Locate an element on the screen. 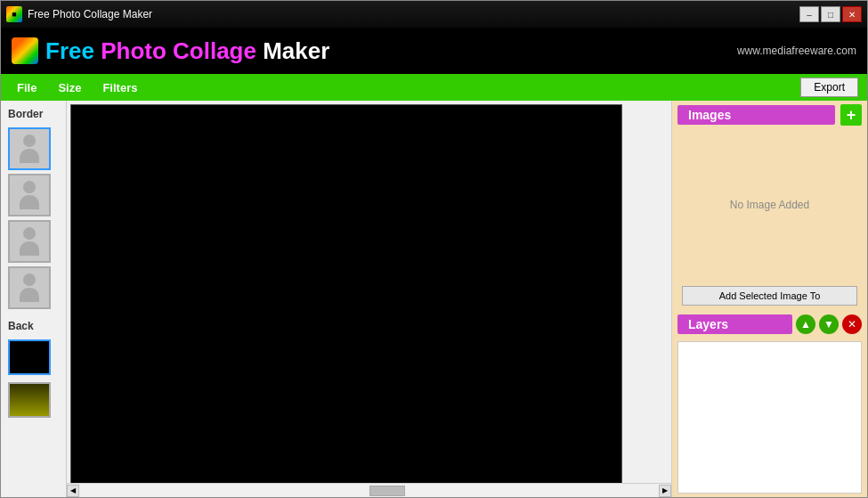  app-icon: ■ is located at coordinates (14, 14).